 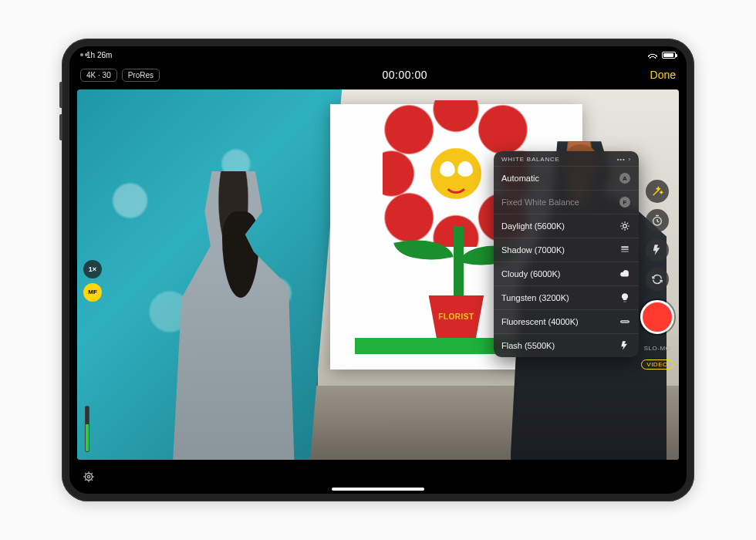 I want to click on settings-button, so click(x=89, y=477).